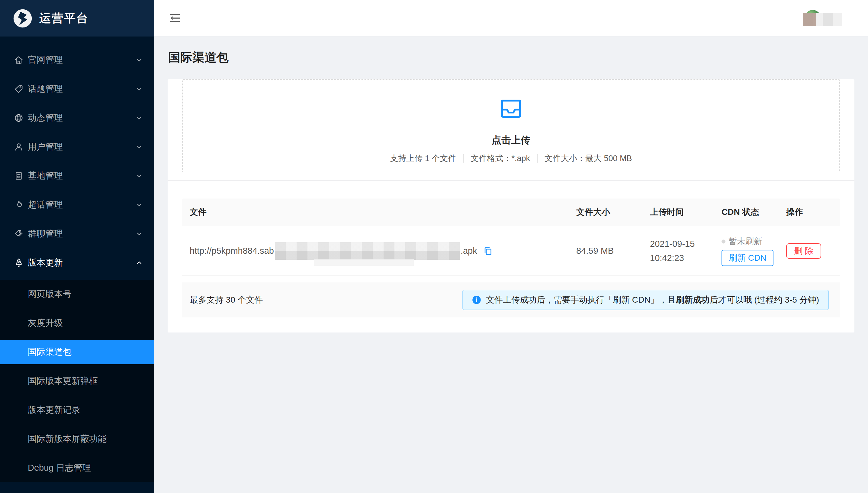  Describe the element at coordinates (45, 205) in the screenshot. I see `sidebar-item-label: 超话管理` at that location.